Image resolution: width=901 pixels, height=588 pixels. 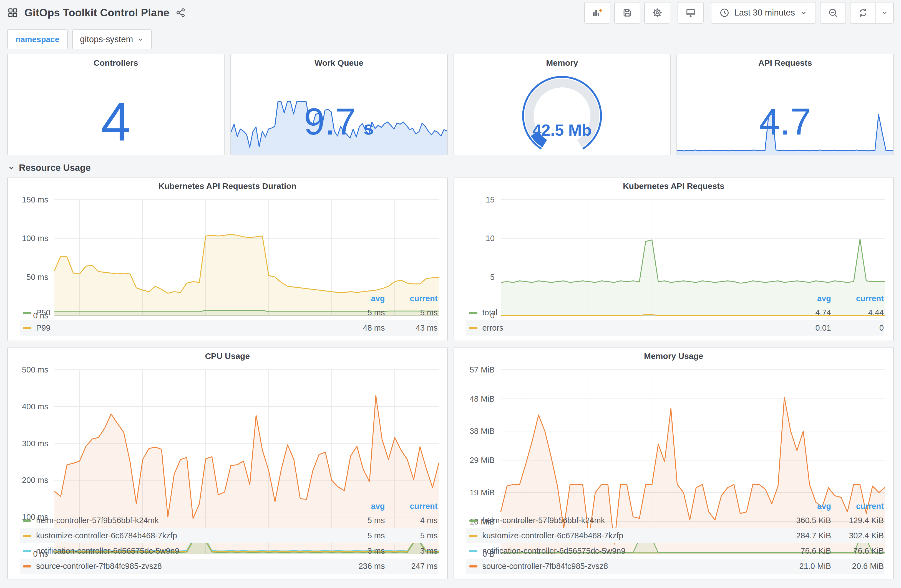 What do you see at coordinates (675, 536) in the screenshot?
I see `legend-row: kustomize-controller-6c6784b468-7kzfp284…` at bounding box center [675, 536].